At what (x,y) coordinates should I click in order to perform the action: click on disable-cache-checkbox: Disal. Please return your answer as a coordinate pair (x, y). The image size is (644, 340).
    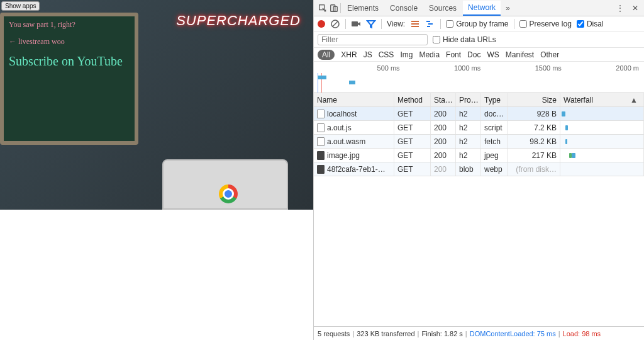
    Looking at the image, I should click on (590, 24).